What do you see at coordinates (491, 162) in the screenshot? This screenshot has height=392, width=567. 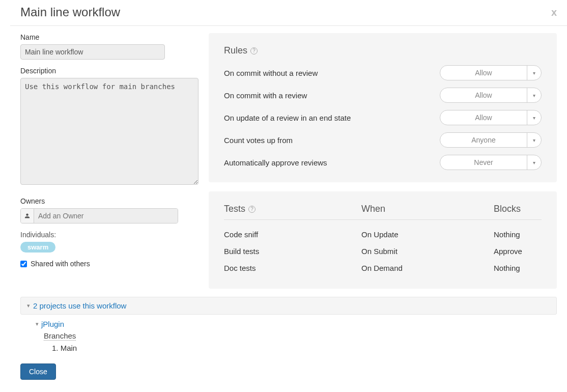 I see `rule-dropdown: Never ▾` at bounding box center [491, 162].